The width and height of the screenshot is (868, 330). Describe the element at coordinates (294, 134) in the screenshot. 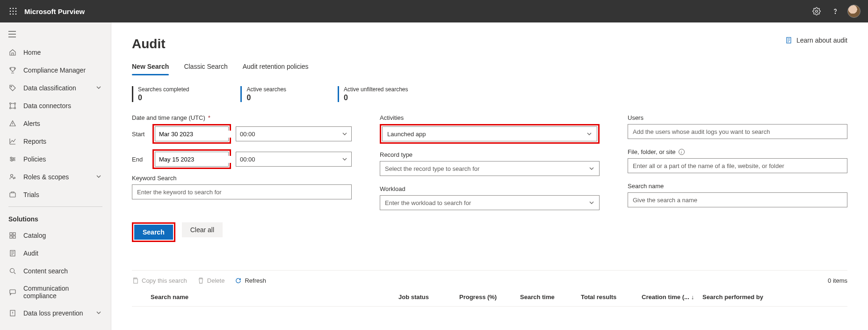

I see `start-time-dropdown: 00:00` at that location.